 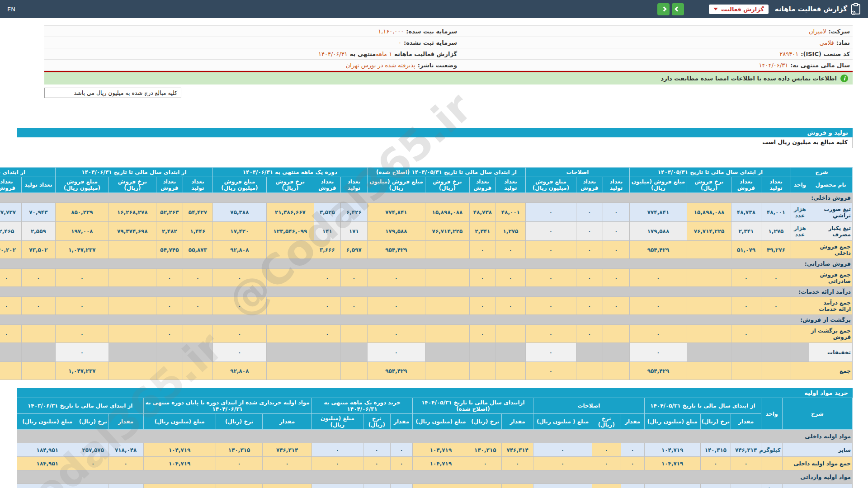 I want to click on table-row: جمع درآمد ارائه خدمات۰۰۰۰۰۰۰۰۰۰۰۰۰۰۰۰۰۰, so click(x=426, y=306).